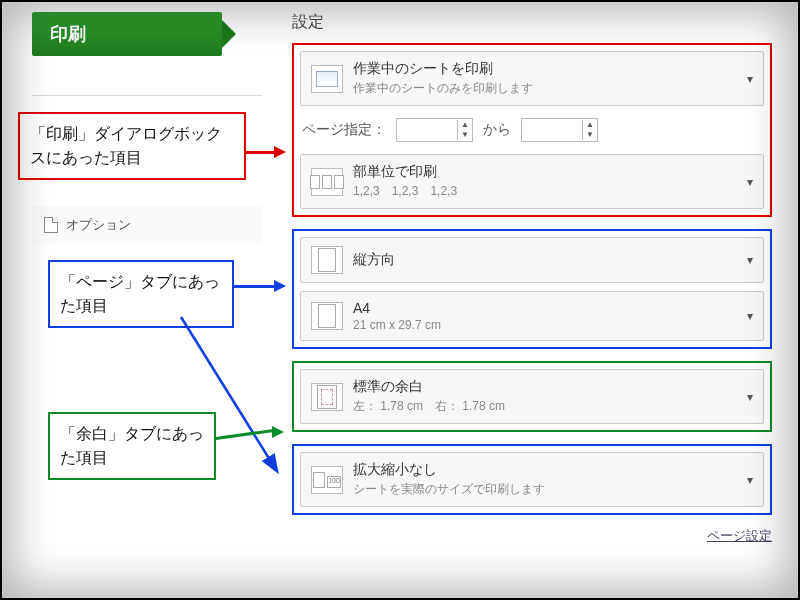 This screenshot has height=600, width=800. What do you see at coordinates (327, 260) in the screenshot?
I see `orientation-icon` at bounding box center [327, 260].